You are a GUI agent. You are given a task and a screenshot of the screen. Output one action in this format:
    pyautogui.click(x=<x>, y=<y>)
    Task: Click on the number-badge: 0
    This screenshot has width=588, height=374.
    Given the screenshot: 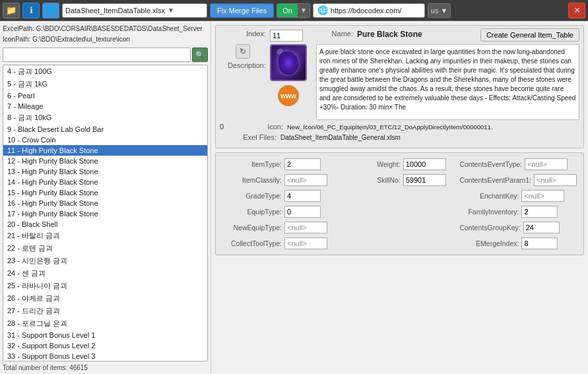 What is the action you would take?
    pyautogui.click(x=226, y=127)
    